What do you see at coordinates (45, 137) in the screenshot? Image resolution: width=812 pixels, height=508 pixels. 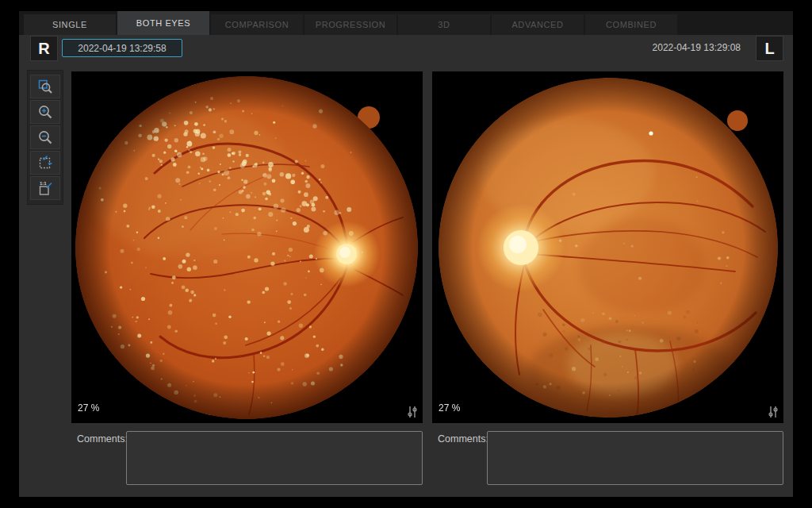 I see `magnifier-minus-icon` at bounding box center [45, 137].